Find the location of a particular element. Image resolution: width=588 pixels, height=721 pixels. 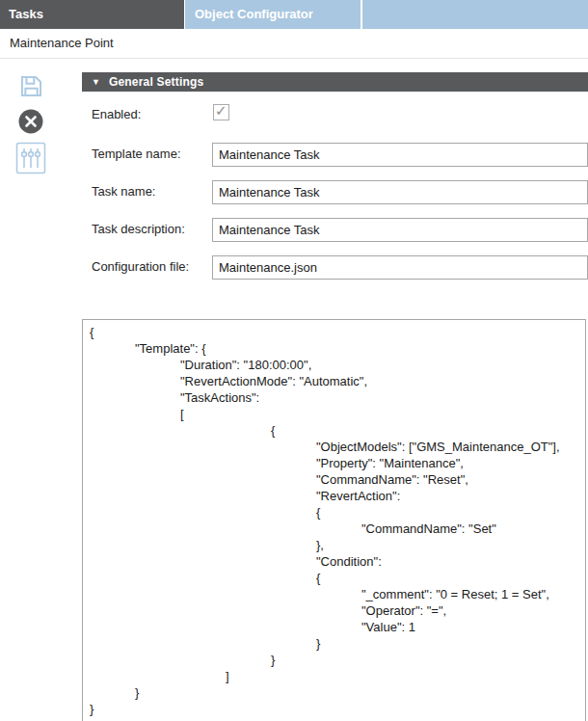

save-icon is located at coordinates (31, 94).